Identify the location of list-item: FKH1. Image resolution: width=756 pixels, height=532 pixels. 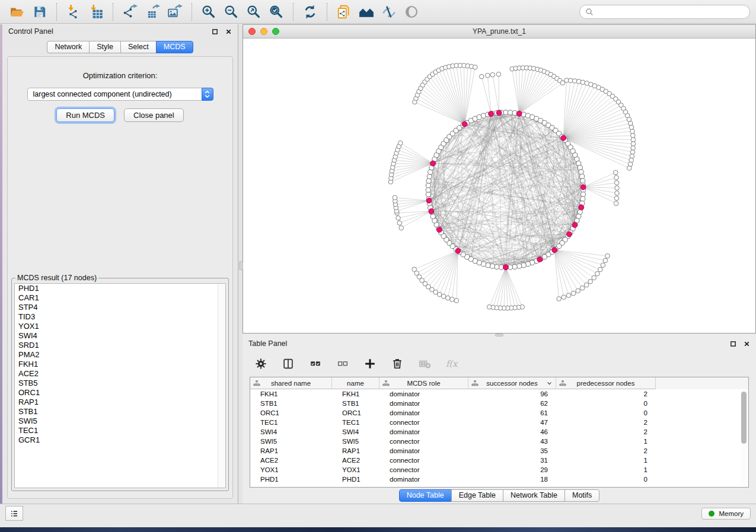
(120, 364).